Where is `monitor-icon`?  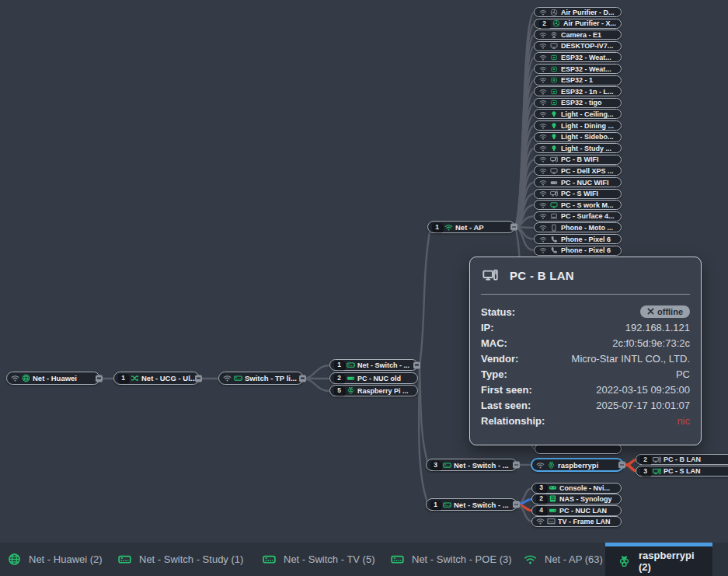
monitor-icon is located at coordinates (554, 46).